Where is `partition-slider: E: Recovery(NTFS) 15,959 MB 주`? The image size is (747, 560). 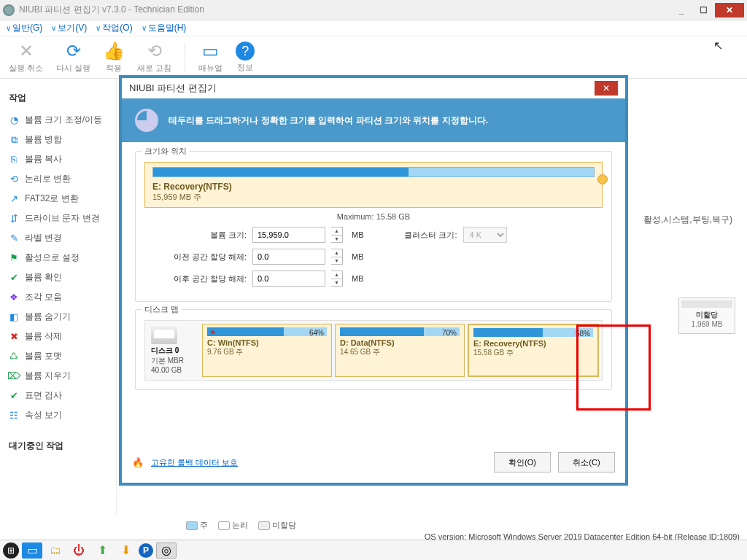
partition-slider: E: Recovery(NTFS) 15,959 MB 주 is located at coordinates (374, 185).